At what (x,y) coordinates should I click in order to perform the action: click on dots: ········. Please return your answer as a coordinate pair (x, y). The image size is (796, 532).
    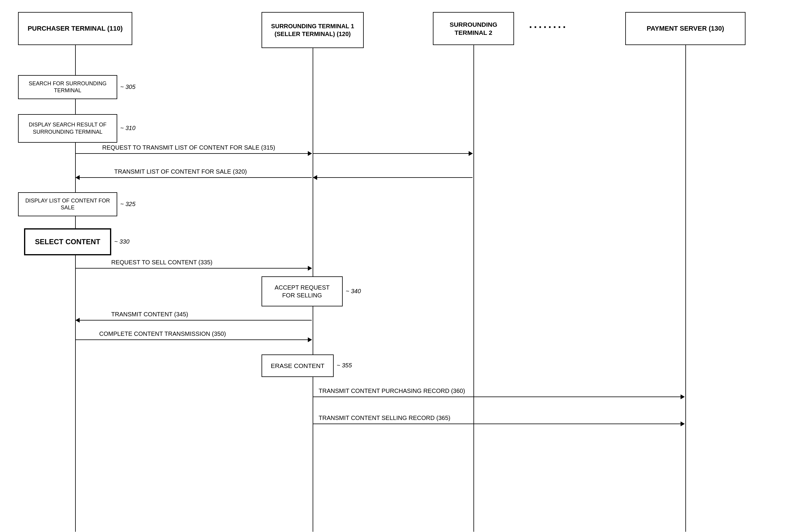
    Looking at the image, I should click on (549, 27).